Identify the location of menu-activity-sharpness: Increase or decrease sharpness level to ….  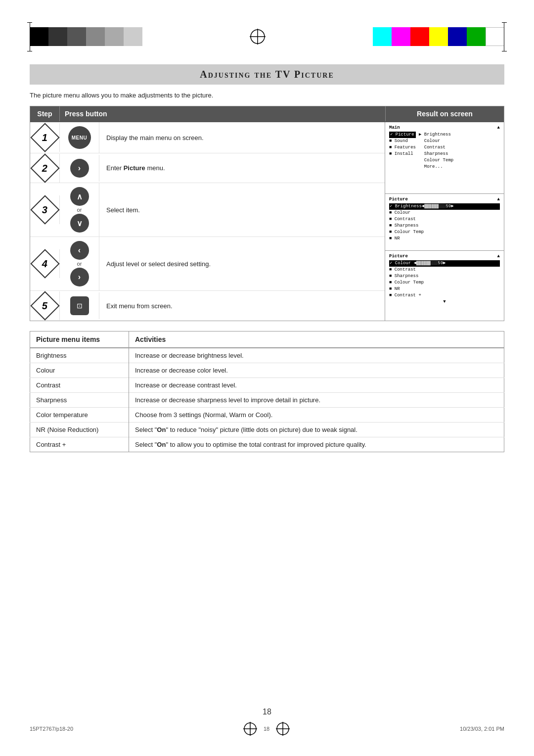
(316, 400).